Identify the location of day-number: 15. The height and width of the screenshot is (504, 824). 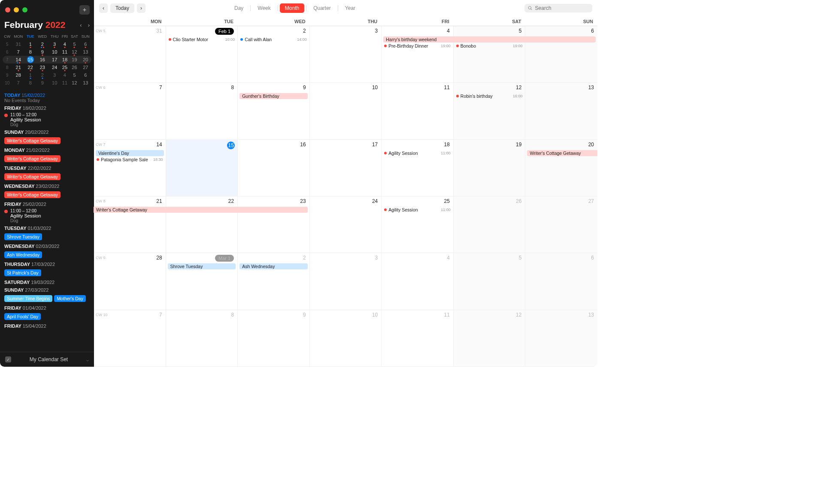
(231, 145).